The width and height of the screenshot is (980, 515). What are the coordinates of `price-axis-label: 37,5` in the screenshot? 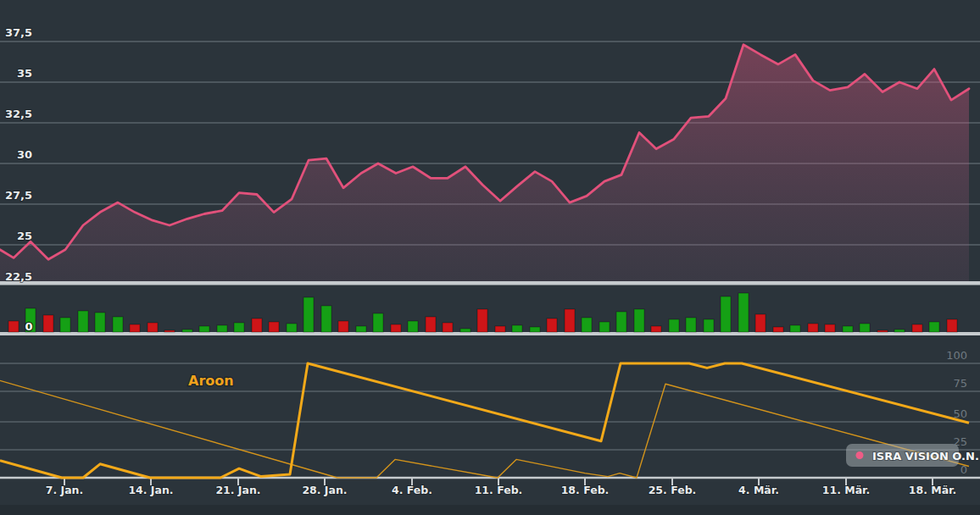 It's located at (19, 32).